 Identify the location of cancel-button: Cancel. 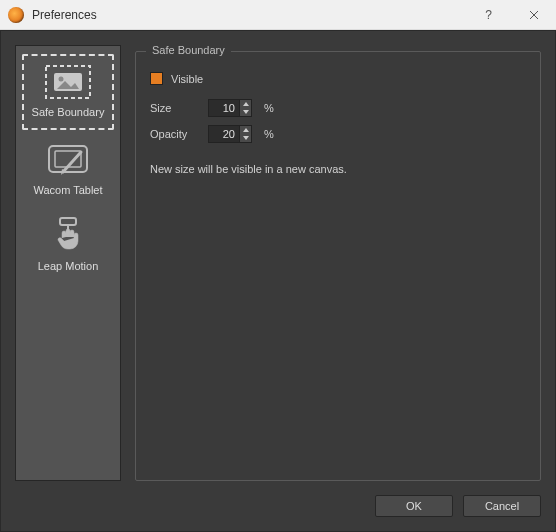
(502, 506).